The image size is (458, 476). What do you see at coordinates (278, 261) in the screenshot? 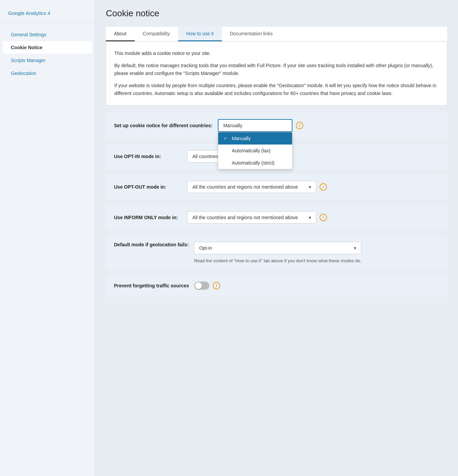
I see `default-mode-helper: Read the content of "How to use it" tab …` at bounding box center [278, 261].